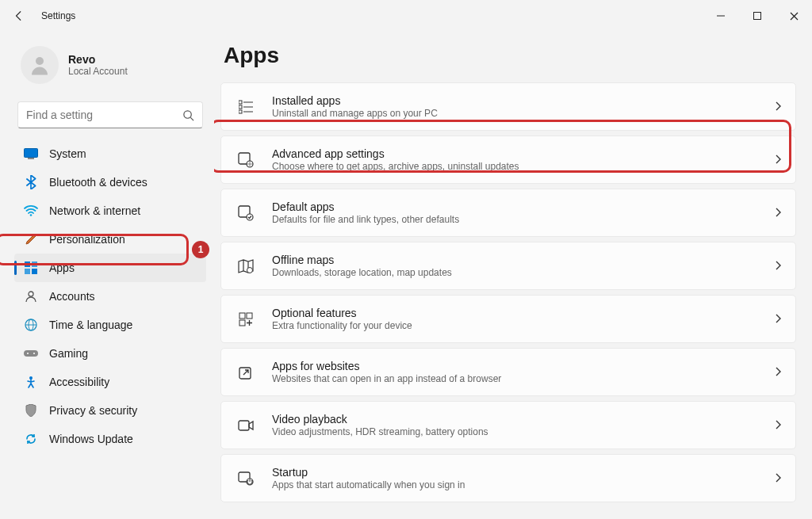 This screenshot has height=519, width=812. What do you see at coordinates (79, 382) in the screenshot?
I see `nav-label: Accessibility` at bounding box center [79, 382].